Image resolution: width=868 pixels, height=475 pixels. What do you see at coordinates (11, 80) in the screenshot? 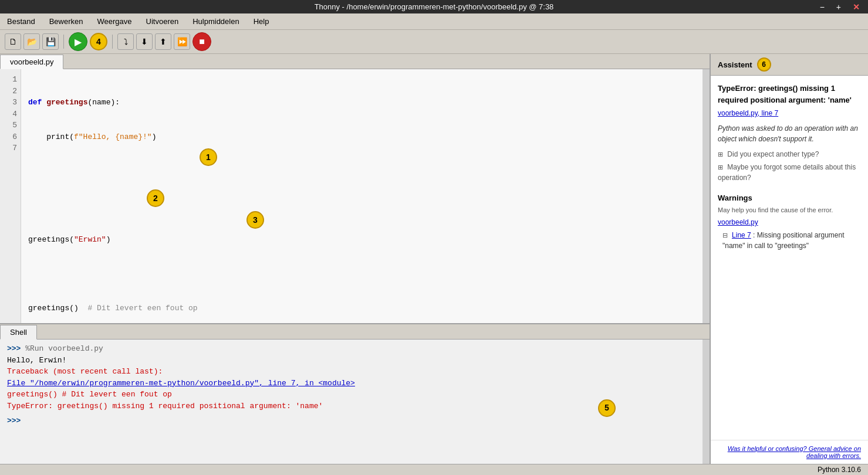
I see `line-num-1: 1` at bounding box center [11, 80].